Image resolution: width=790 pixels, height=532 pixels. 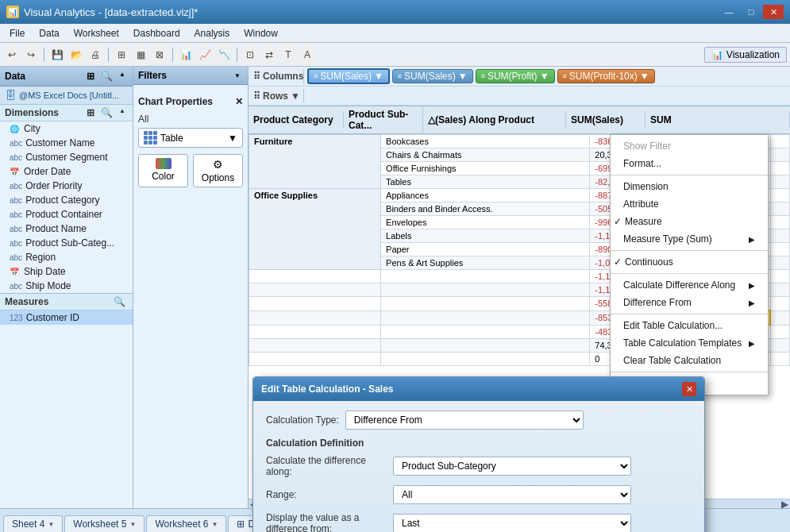 I want to click on ctx-format: Format..., so click(x=689, y=164).